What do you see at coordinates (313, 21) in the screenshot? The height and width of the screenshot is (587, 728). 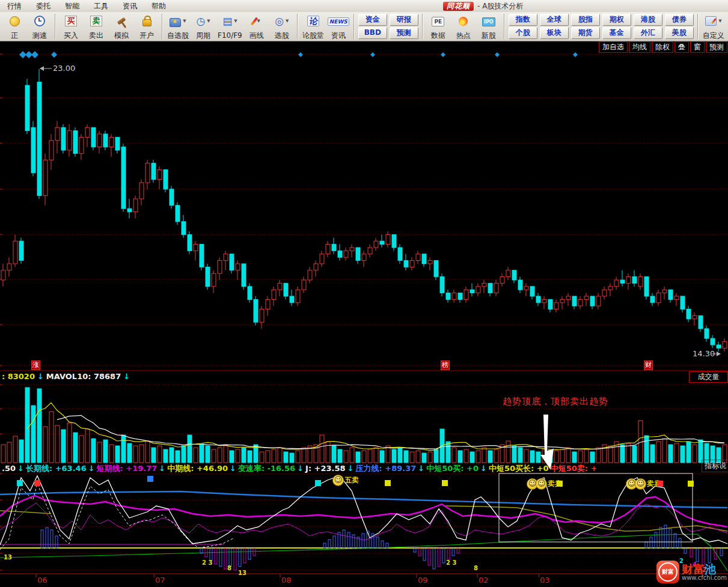 I see `forum-icon: 论` at bounding box center [313, 21].